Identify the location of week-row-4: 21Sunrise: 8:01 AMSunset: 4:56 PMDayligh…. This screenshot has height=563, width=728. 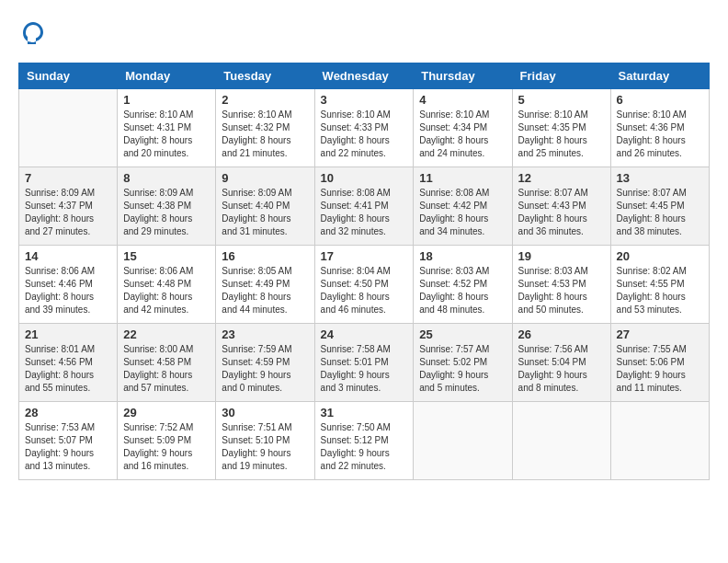
(364, 362).